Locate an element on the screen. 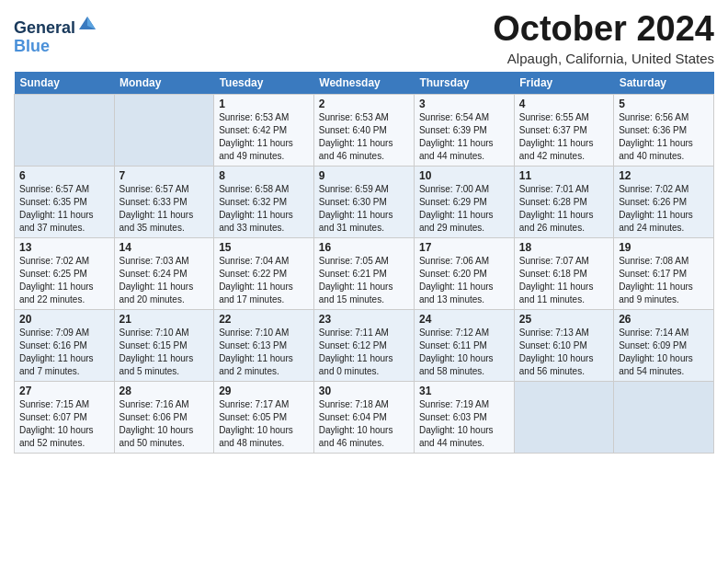 The image size is (728, 563). day-info: Sunrise: 7:04 AMSunset: 6:22 PMDaylight:… is located at coordinates (264, 281).